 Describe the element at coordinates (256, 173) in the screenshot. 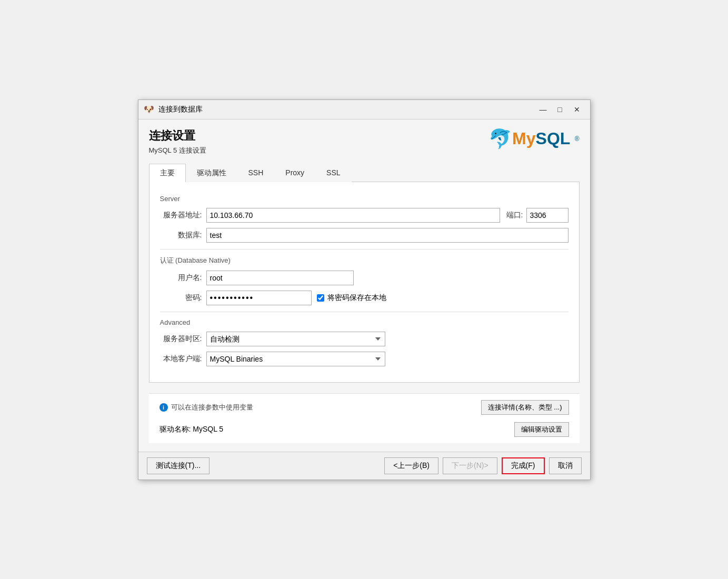

I see `tab-ssh: SSH` at that location.